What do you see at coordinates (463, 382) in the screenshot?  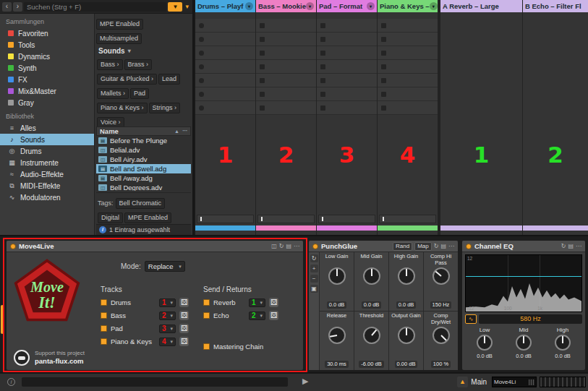 I see `warning-triangle-button: ▲` at bounding box center [463, 382].